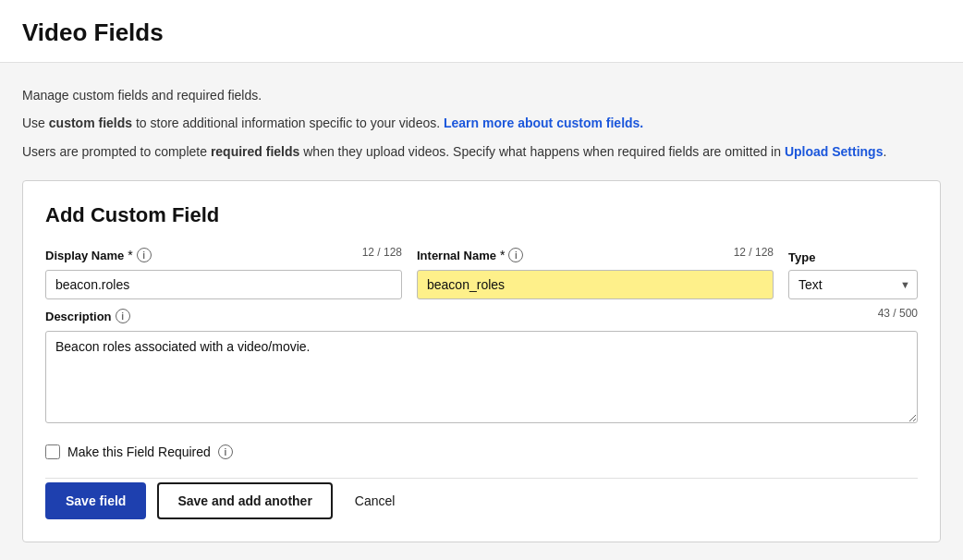 This screenshot has height=560, width=963. What do you see at coordinates (482, 33) in the screenshot?
I see `page-title: Video Fields` at bounding box center [482, 33].